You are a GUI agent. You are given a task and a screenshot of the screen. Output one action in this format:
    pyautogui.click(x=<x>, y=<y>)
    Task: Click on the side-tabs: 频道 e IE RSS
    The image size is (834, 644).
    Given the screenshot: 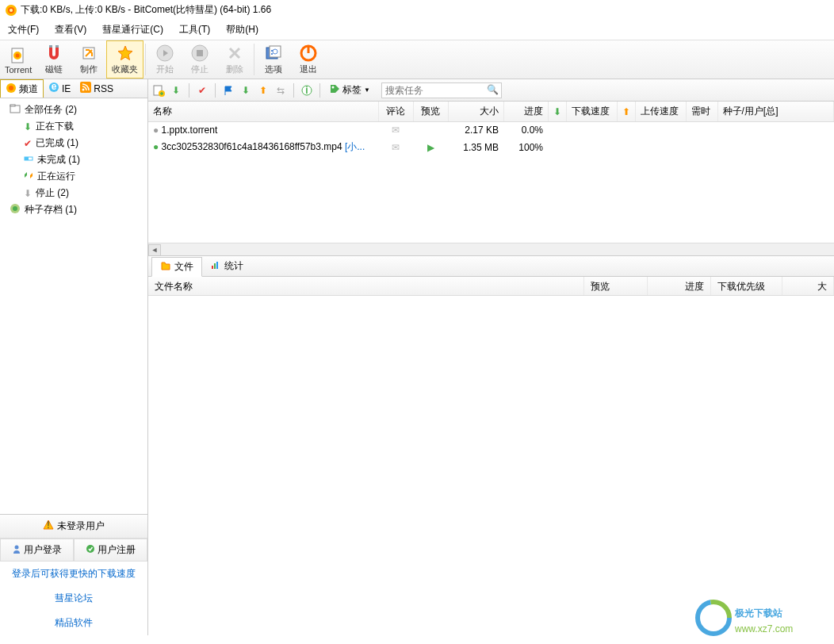 What is the action you would take?
    pyautogui.click(x=74, y=89)
    